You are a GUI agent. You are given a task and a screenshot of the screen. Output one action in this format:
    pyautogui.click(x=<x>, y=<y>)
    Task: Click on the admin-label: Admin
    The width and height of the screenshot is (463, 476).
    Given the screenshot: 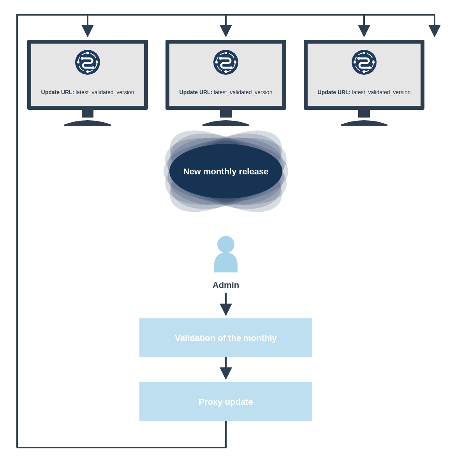 What is the action you would take?
    pyautogui.click(x=226, y=285)
    